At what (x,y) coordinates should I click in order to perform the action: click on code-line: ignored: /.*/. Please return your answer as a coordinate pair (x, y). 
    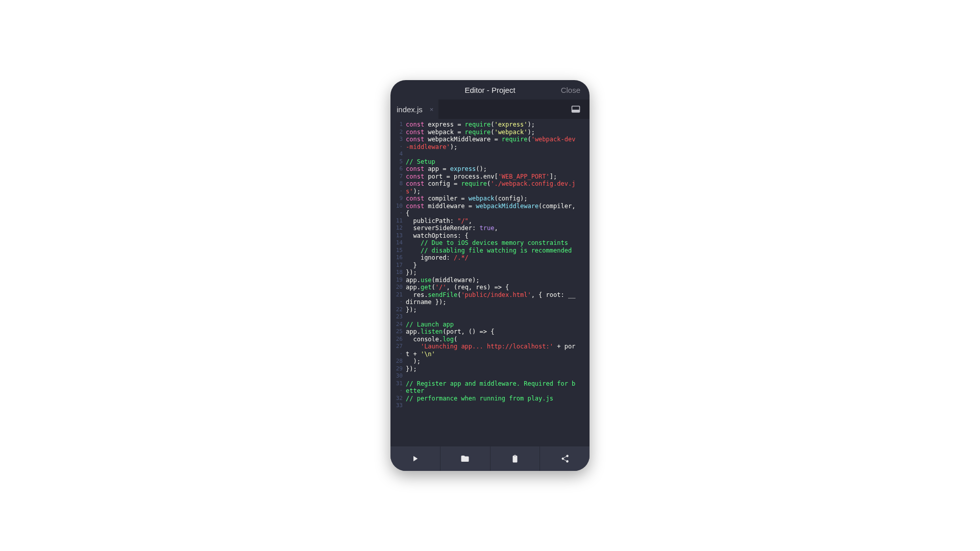
    Looking at the image, I should click on (497, 258).